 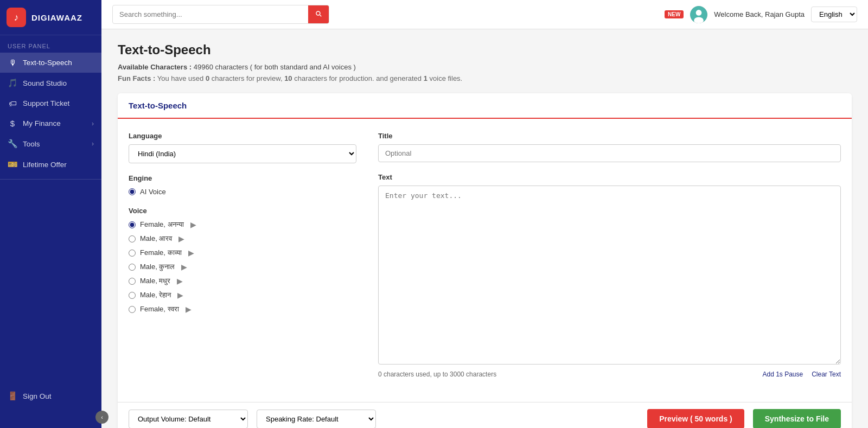 I want to click on text-label: Text, so click(x=610, y=177).